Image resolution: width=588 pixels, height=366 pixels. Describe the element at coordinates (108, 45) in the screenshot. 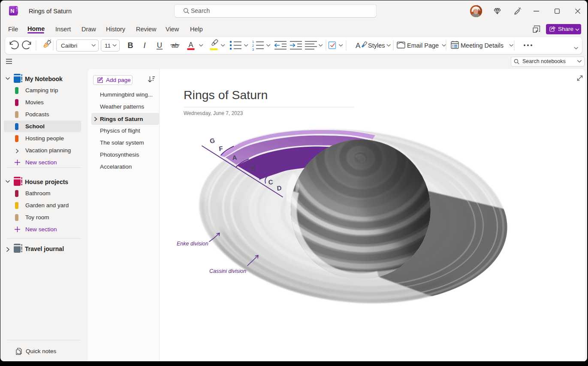

I see `svg-text: 11` at that location.